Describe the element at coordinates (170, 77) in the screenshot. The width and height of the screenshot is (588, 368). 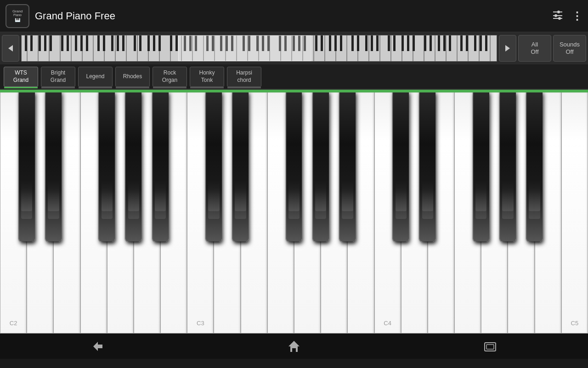
I see `tab-rock-organ: Rock Organ` at that location.